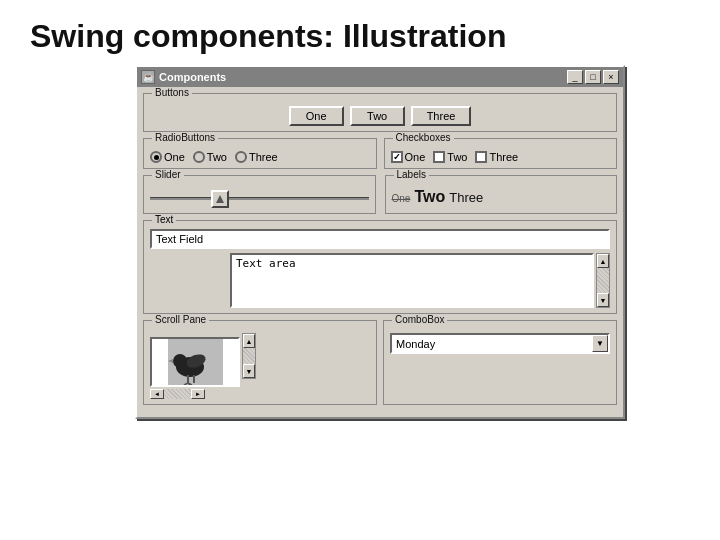 The width and height of the screenshot is (720, 540). I want to click on buttons-legend: Buttons, so click(172, 92).